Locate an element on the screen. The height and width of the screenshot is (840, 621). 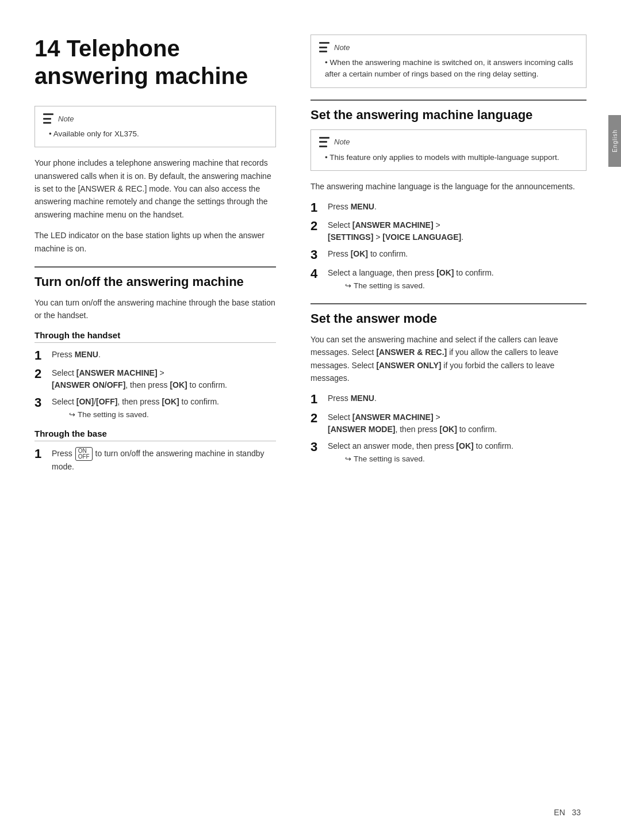
section-turn-on-off-body: You can turn on/off the answering machin… is located at coordinates (155, 310).